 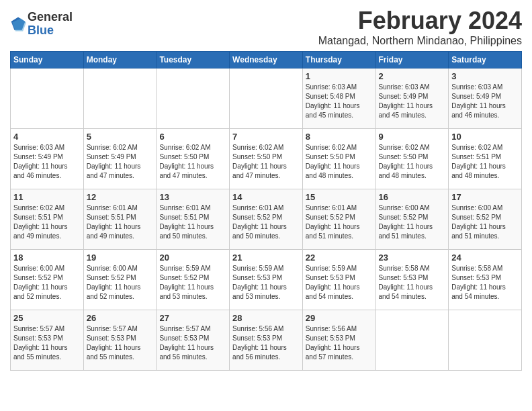 What do you see at coordinates (266, 220) in the screenshot?
I see `calendar-week-row: 11Sunrise: 6:02 AM Sunset: 5:51 PM Dayli…` at bounding box center [266, 220].